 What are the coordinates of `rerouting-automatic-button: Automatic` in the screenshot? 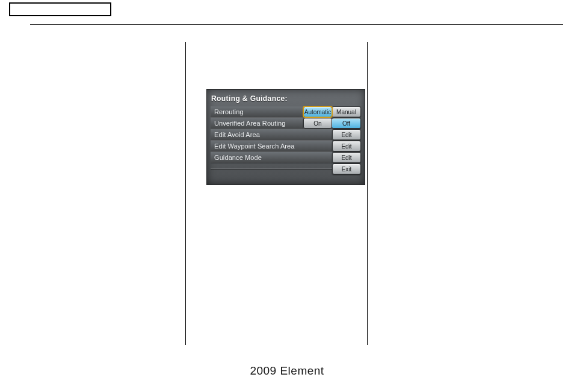 It's located at (318, 112).